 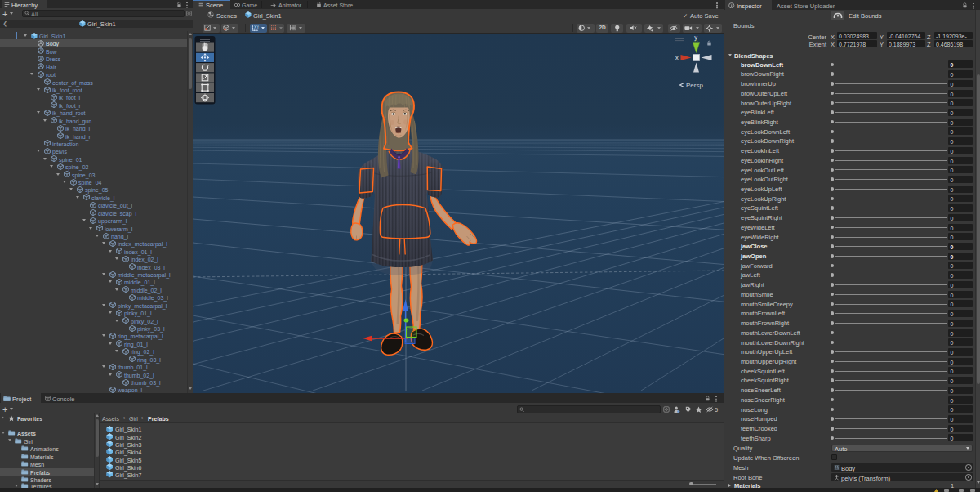 What do you see at coordinates (696, 38) in the screenshot?
I see `svg-text: y` at bounding box center [696, 38].